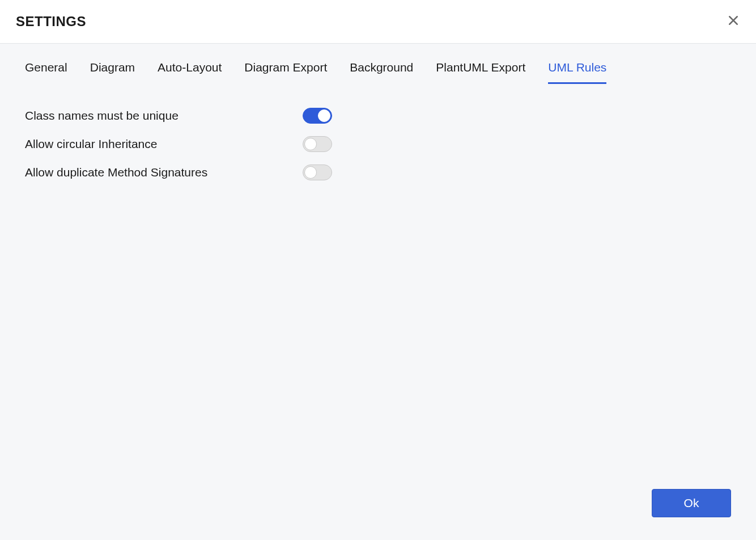  Describe the element at coordinates (46, 73) in the screenshot. I see `tab-general: General` at that location.